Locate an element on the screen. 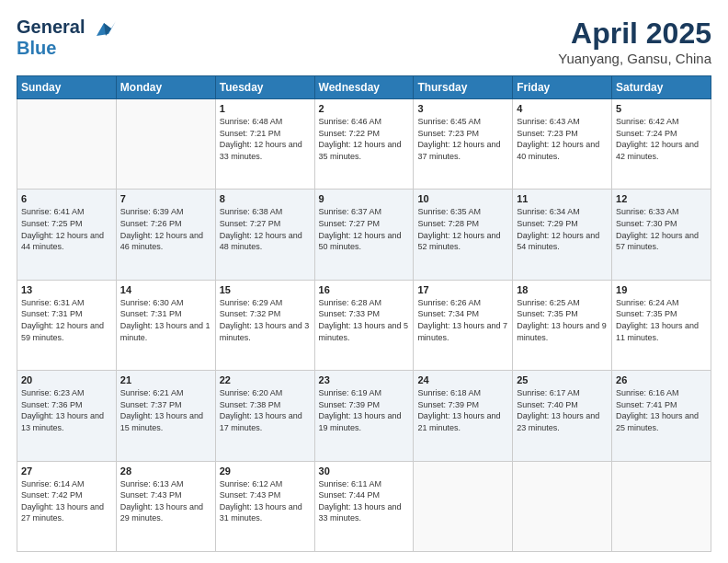 The image size is (728, 563). day-number: 22 is located at coordinates (265, 380).